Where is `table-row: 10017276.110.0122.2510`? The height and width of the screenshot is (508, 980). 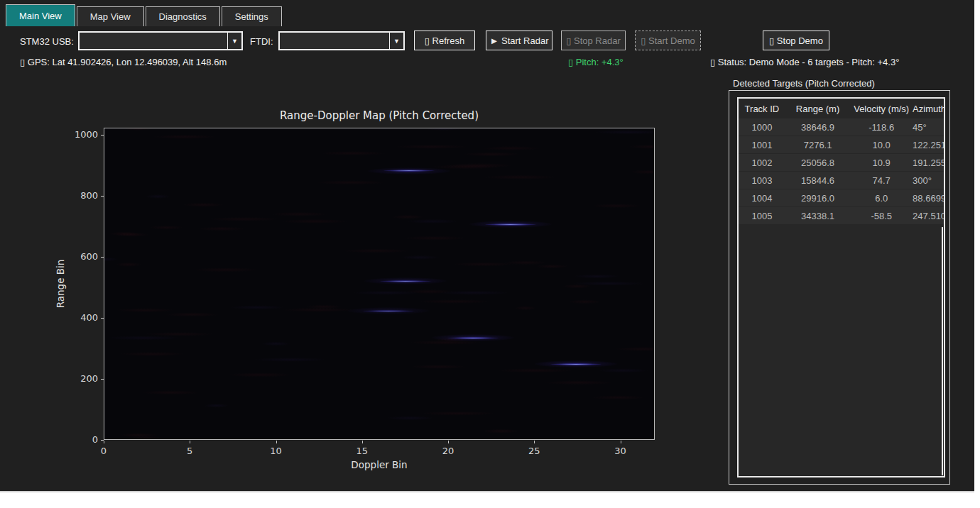 table-row: 10017276.110.0122.2510 is located at coordinates (841, 145).